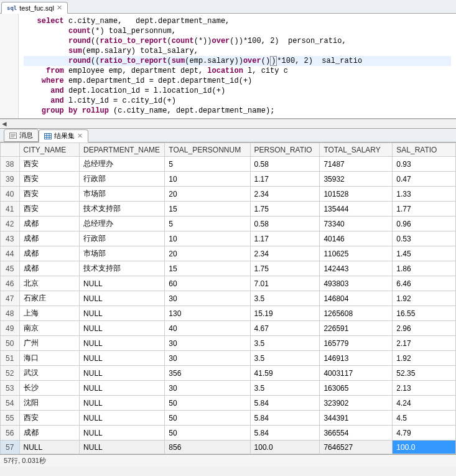 This screenshot has height=476, width=456. What do you see at coordinates (356, 447) in the screenshot?
I see `total-salary-cell: 7646527` at bounding box center [356, 447].